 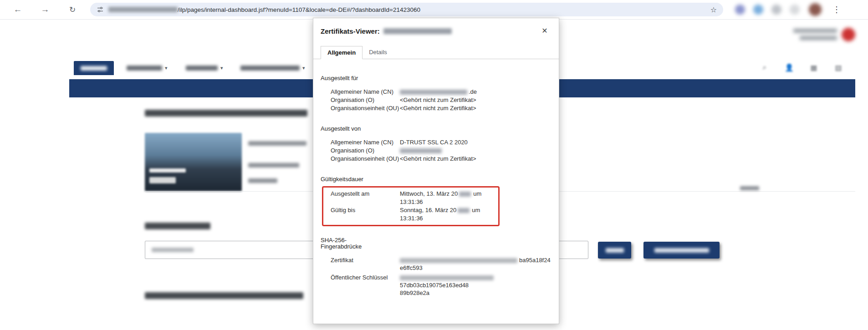 I want to click on site-logo, so click(x=825, y=35).